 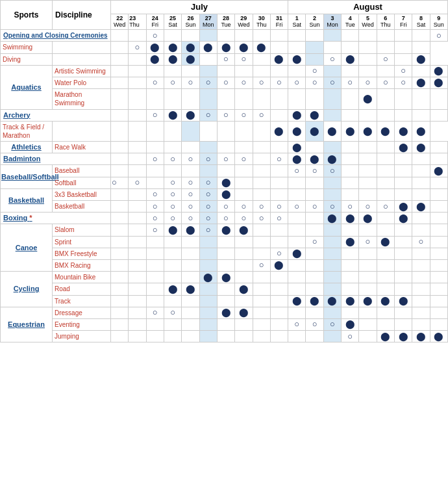 I want to click on sport-label: Basketball, so click(x=26, y=200).